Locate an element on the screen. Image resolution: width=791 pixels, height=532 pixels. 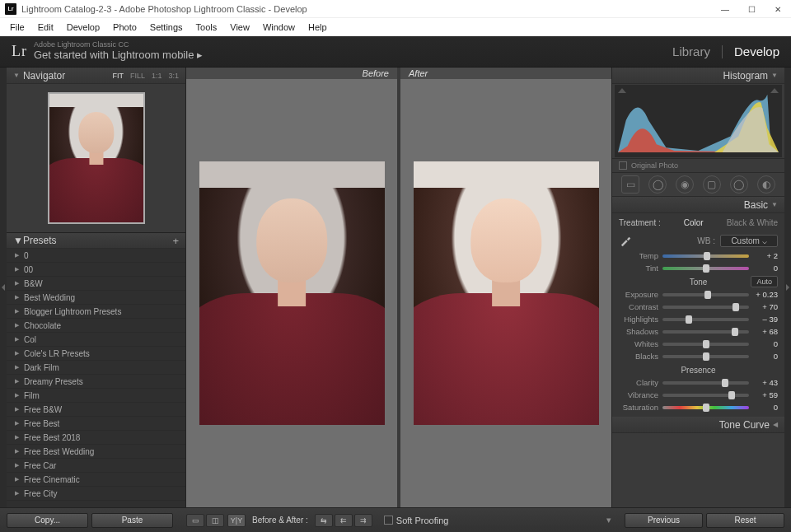
nav-mode-31: 3:1 is located at coordinates (173, 76).